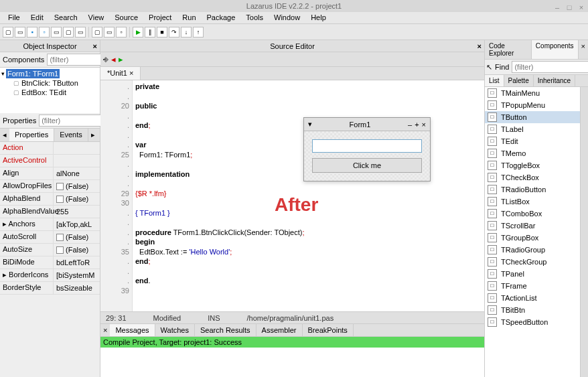 The height and width of the screenshot is (377, 588). What do you see at coordinates (532, 298) in the screenshot?
I see `component-item: □TActionList` at bounding box center [532, 298].